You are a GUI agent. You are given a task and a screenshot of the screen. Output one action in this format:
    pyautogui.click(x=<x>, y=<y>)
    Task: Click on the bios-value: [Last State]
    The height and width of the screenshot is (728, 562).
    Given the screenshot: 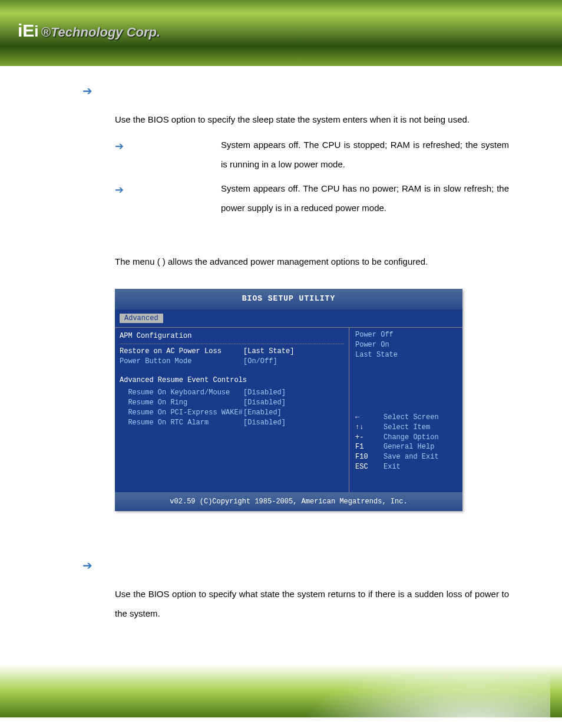 What is the action you would take?
    pyautogui.click(x=269, y=351)
    